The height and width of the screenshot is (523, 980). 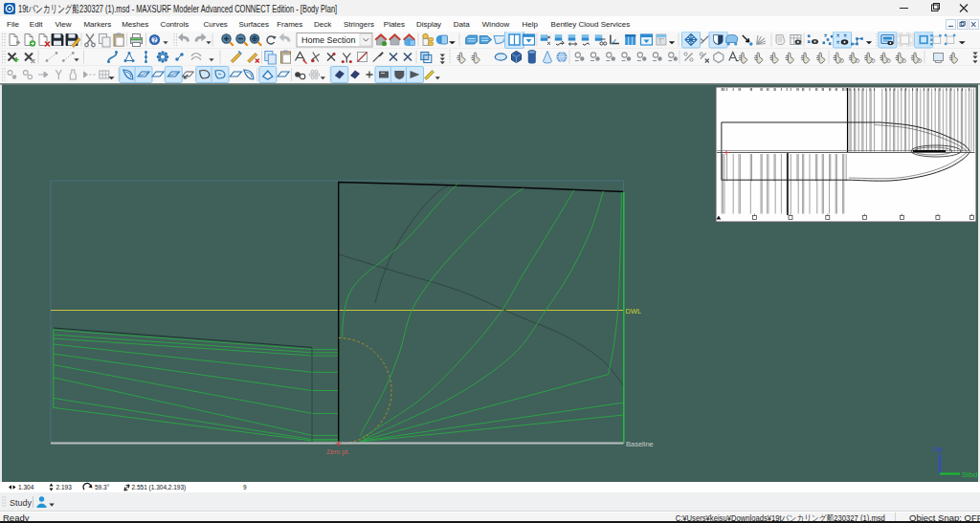 What do you see at coordinates (27, 488) in the screenshot?
I see `svg-text: 1.304` at bounding box center [27, 488].